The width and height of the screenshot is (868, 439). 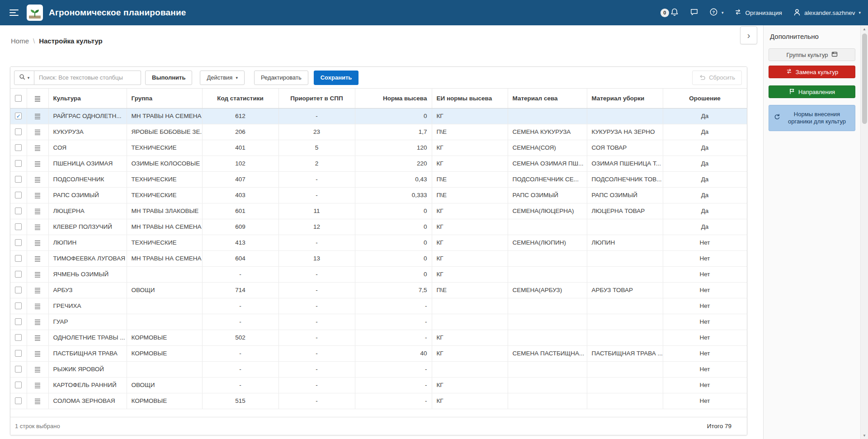 What do you see at coordinates (24, 78) in the screenshot?
I see `search-options-button: ▾` at bounding box center [24, 78].